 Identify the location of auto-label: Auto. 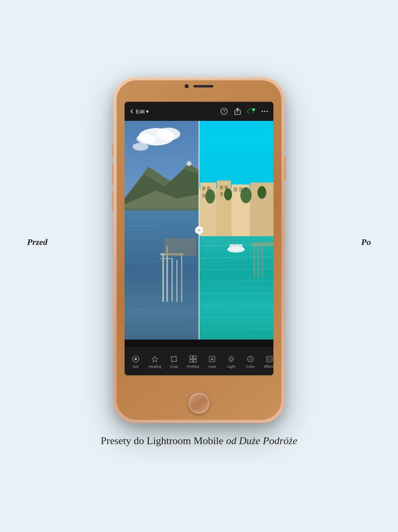
(212, 367).